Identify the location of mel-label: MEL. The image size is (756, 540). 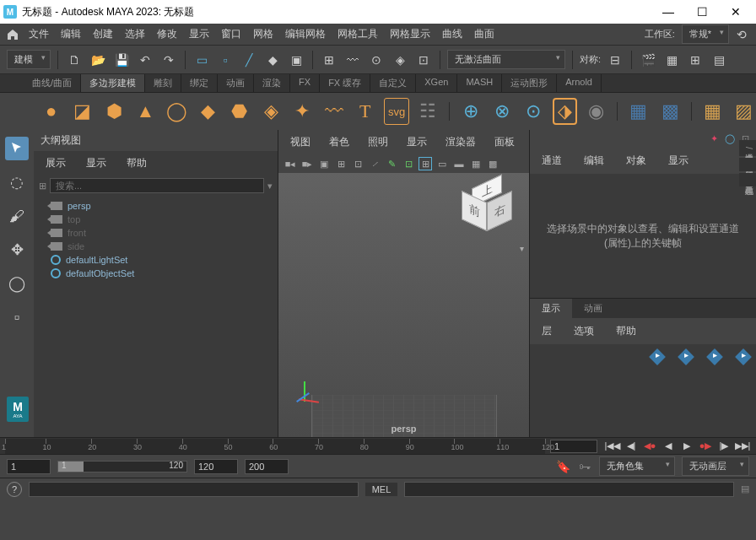
(381, 489).